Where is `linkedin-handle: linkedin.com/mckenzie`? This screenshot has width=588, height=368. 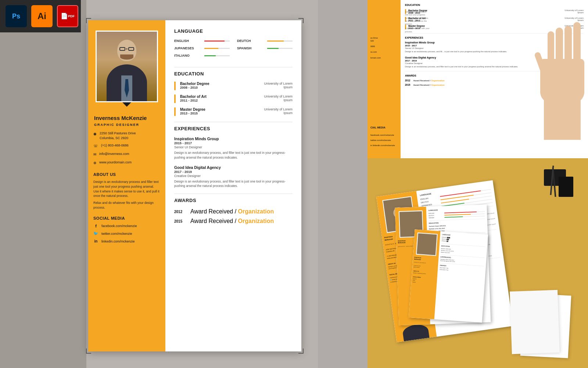
linkedin-handle: linkedin.com/mckenzie is located at coordinates (118, 241).